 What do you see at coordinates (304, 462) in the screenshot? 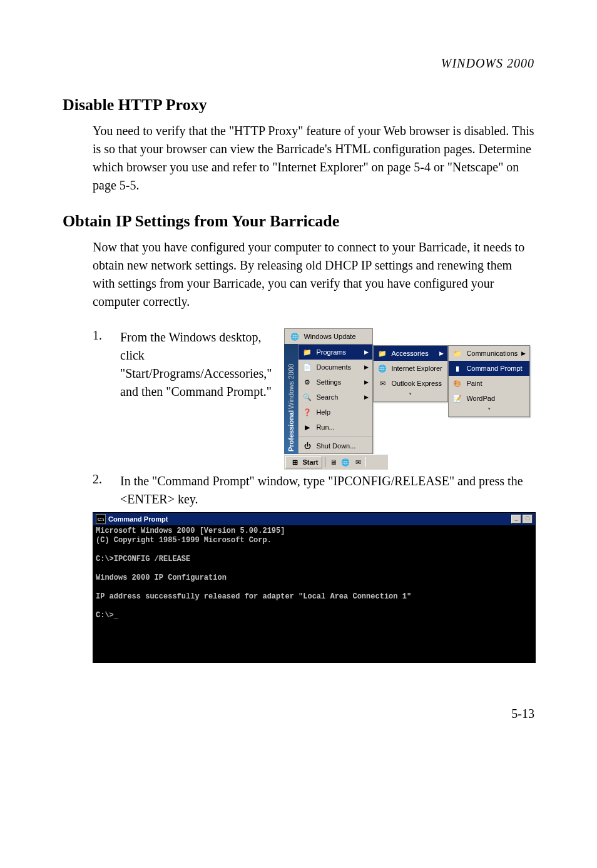
I see `start-button: ⊞ Start` at bounding box center [304, 462].